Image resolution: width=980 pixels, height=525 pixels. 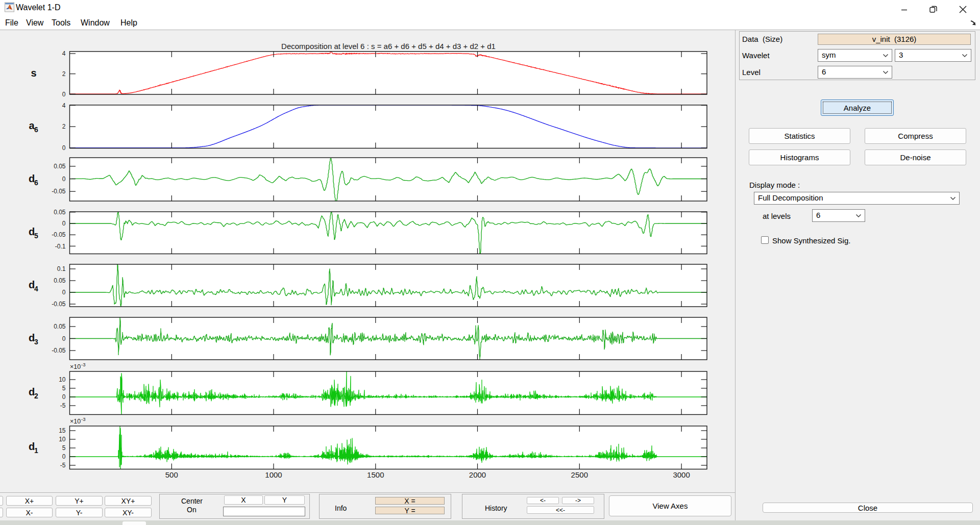 I want to click on svg-text: -0.1, so click(x=60, y=246).